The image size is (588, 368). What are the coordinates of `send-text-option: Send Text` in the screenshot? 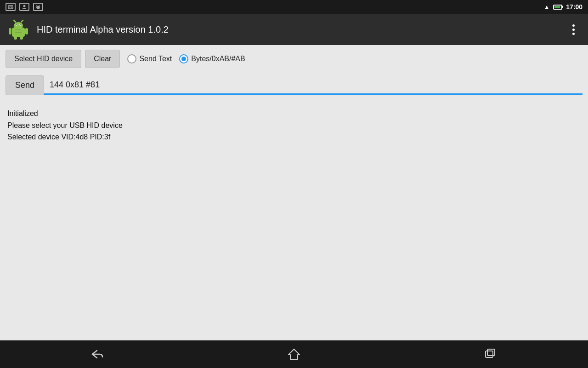 It's located at (150, 59).